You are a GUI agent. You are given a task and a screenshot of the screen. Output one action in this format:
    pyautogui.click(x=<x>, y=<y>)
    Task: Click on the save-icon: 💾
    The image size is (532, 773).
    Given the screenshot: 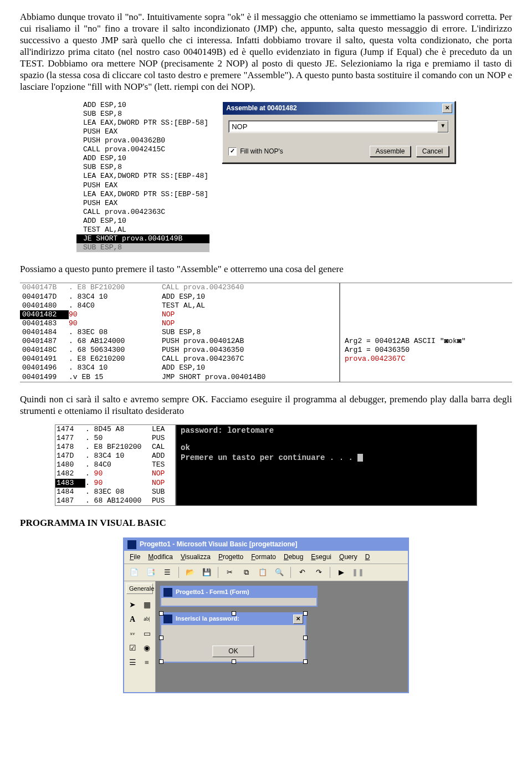 What is the action you would take?
    pyautogui.click(x=207, y=572)
    